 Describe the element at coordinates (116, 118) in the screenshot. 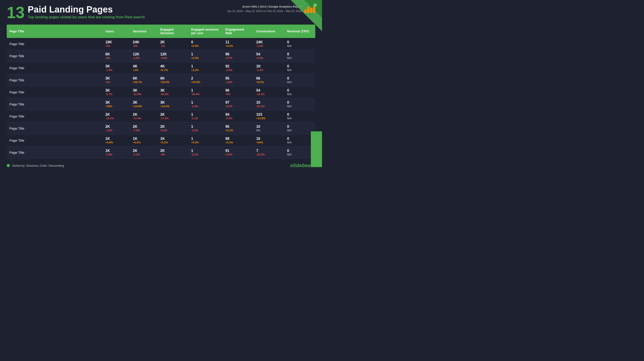

I see `cell-change-value: -15.2%` at that location.